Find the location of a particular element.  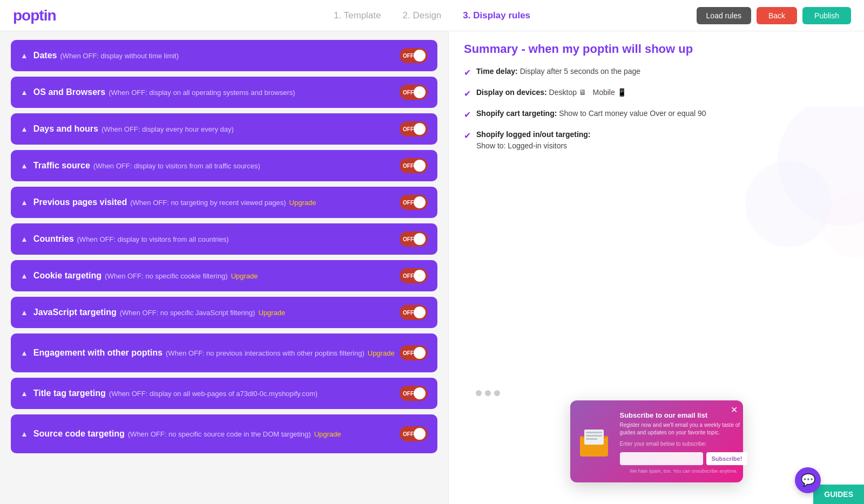

rule-left-dates: ▲Dates (When OFF: display without time l… is located at coordinates (99, 56).